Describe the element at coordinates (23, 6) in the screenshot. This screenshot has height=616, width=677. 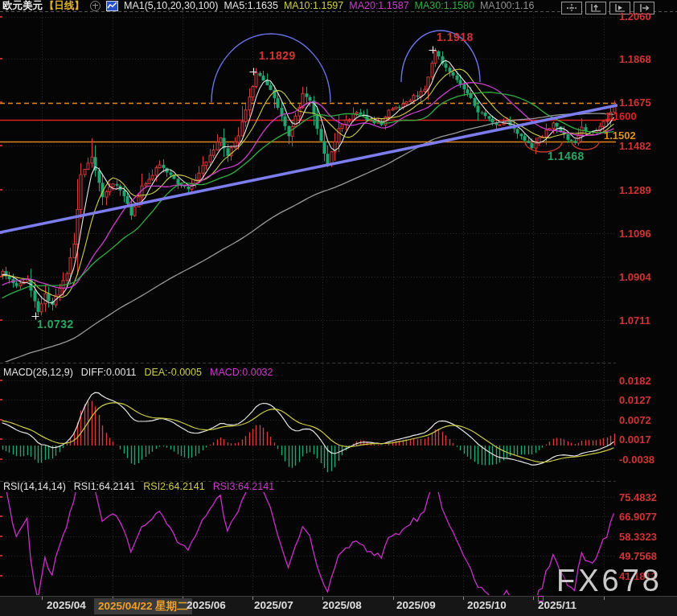
I see `instrument-title: 欧元美元` at that location.